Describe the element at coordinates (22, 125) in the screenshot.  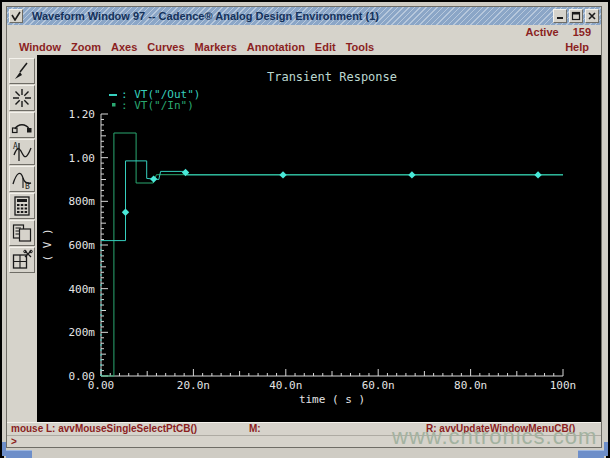
I see `arc-endpoints-icon` at that location.